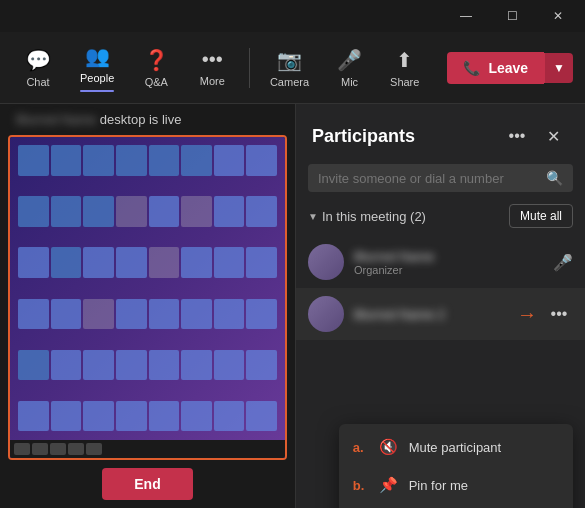 This screenshot has height=508, width=585. Describe the element at coordinates (496, 68) in the screenshot. I see `leave-button: 📞 Leave` at that location.